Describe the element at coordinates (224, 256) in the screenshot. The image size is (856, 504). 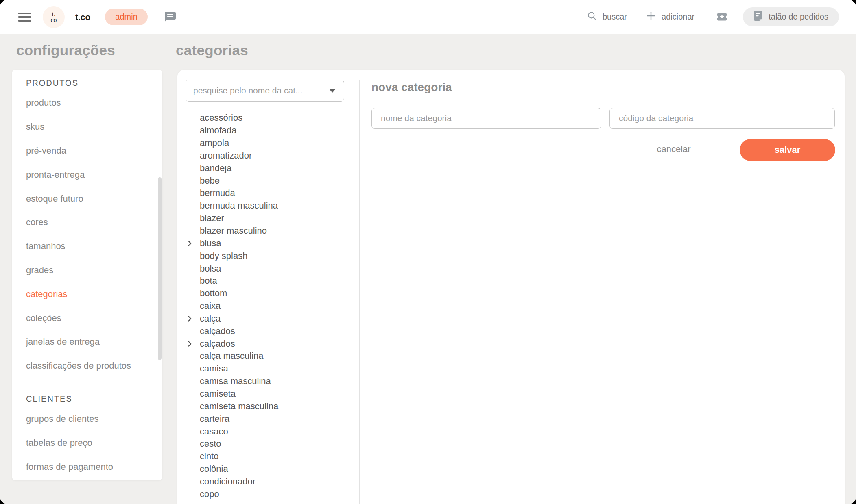
I see `category-label: body splash` at that location.